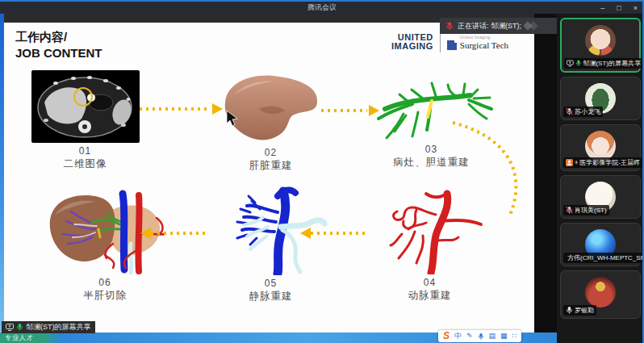  I want to click on maximize-button: □, so click(618, 8).